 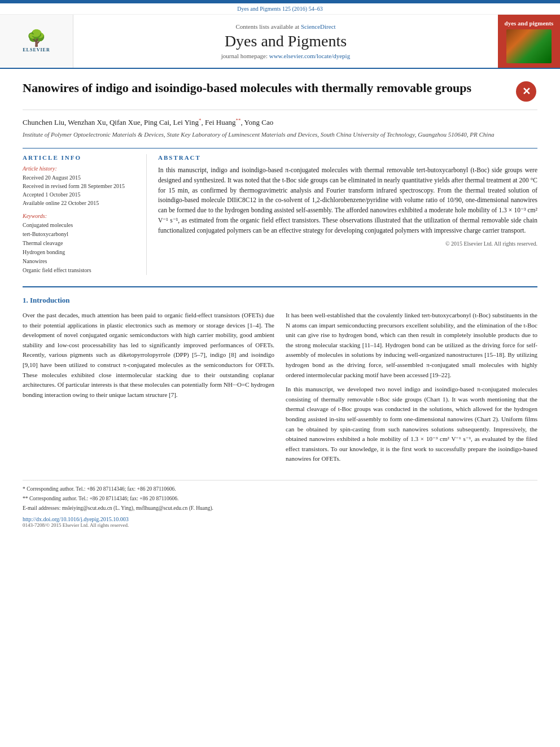 I want to click on crossmark-badge: ✕, so click(x=526, y=91).